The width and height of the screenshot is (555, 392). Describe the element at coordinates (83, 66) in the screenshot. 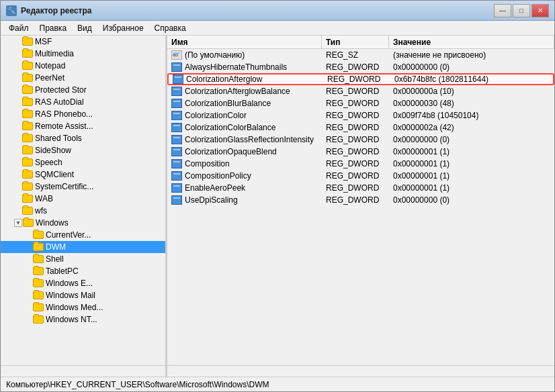

I see `tree-item: Notepad` at that location.